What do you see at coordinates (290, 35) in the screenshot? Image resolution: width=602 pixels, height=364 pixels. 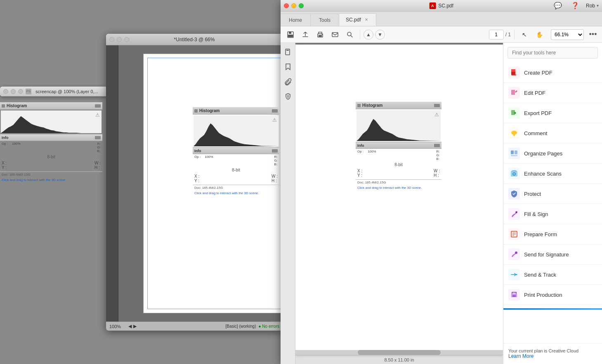 I see `save-button` at bounding box center [290, 35].